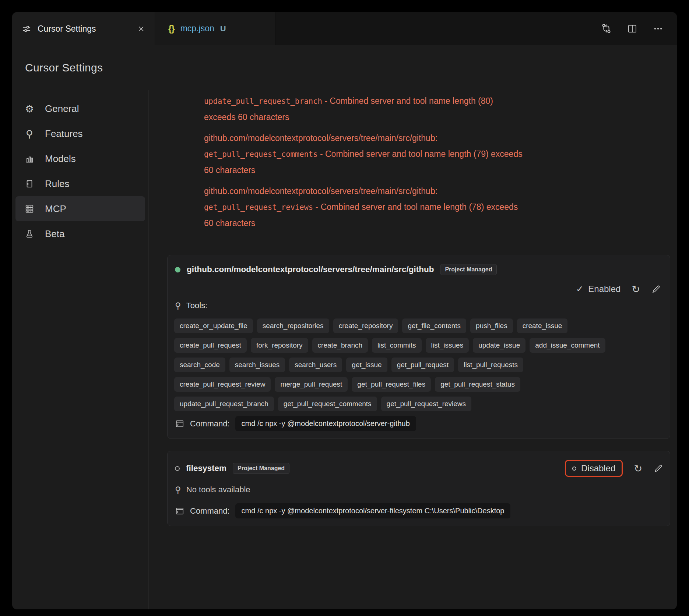 This screenshot has height=616, width=689. Describe the element at coordinates (434, 326) in the screenshot. I see `tool-chip: get_file_contents` at that location.